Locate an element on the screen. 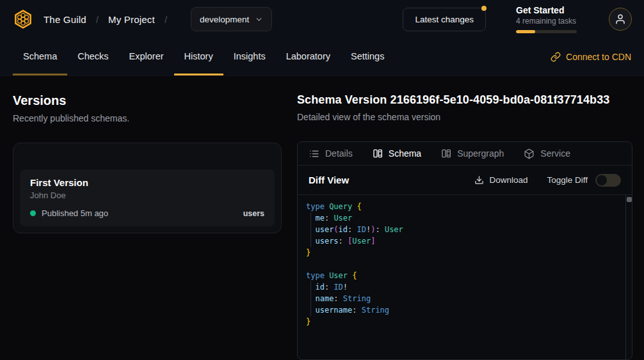  tab-insights: Insights is located at coordinates (250, 57).